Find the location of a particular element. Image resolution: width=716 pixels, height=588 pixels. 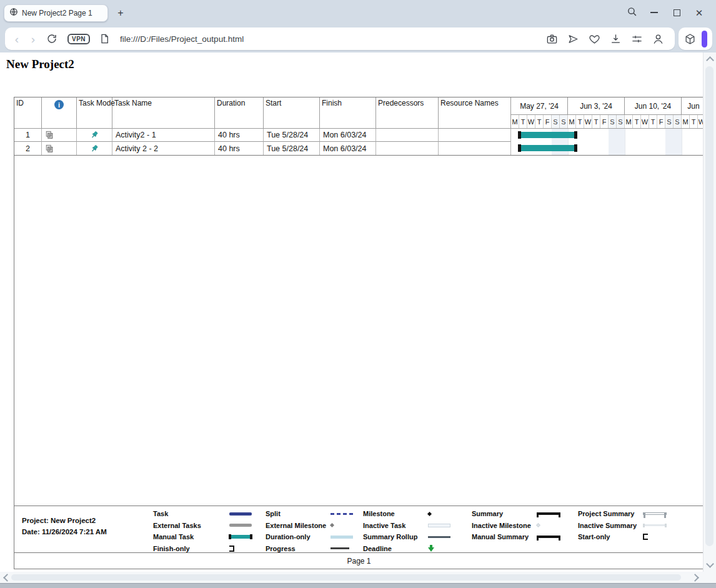

new-tab-button: + is located at coordinates (121, 13).